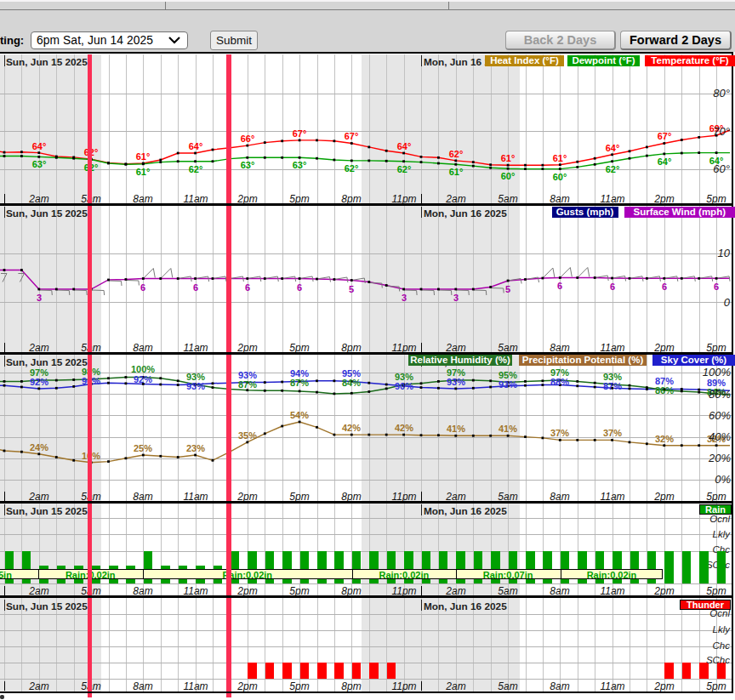  Describe the element at coordinates (664, 439) in the screenshot. I see `svg-text: 32%` at that location.